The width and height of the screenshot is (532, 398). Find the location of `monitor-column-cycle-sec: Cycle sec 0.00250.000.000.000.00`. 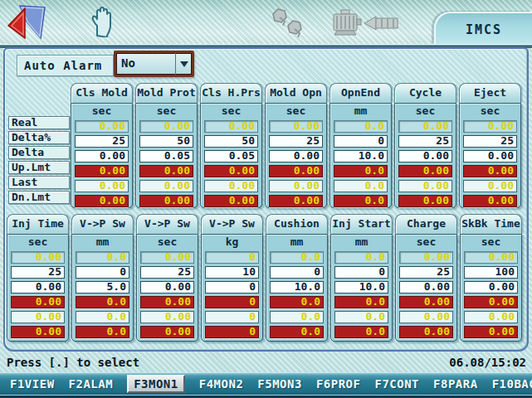

monitor-column-cycle-sec: Cycle sec 0.00250.000.000.000.00 is located at coordinates (425, 145).